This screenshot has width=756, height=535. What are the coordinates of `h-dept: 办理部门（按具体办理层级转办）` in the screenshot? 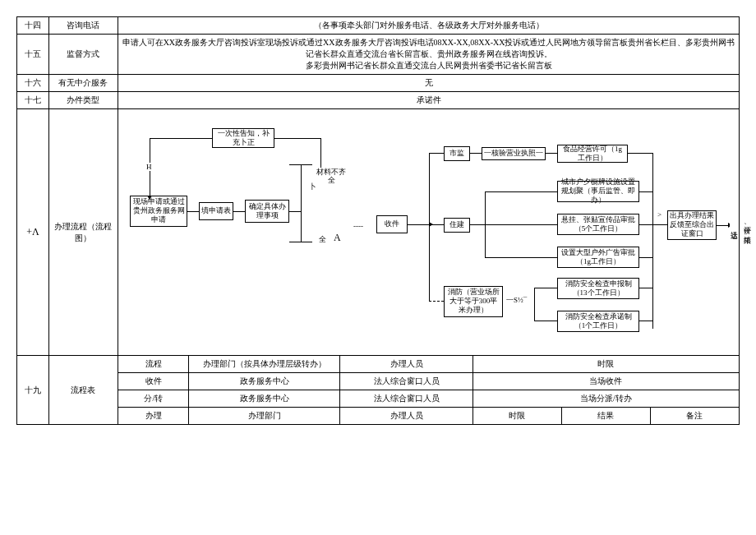 It's located at (265, 365).